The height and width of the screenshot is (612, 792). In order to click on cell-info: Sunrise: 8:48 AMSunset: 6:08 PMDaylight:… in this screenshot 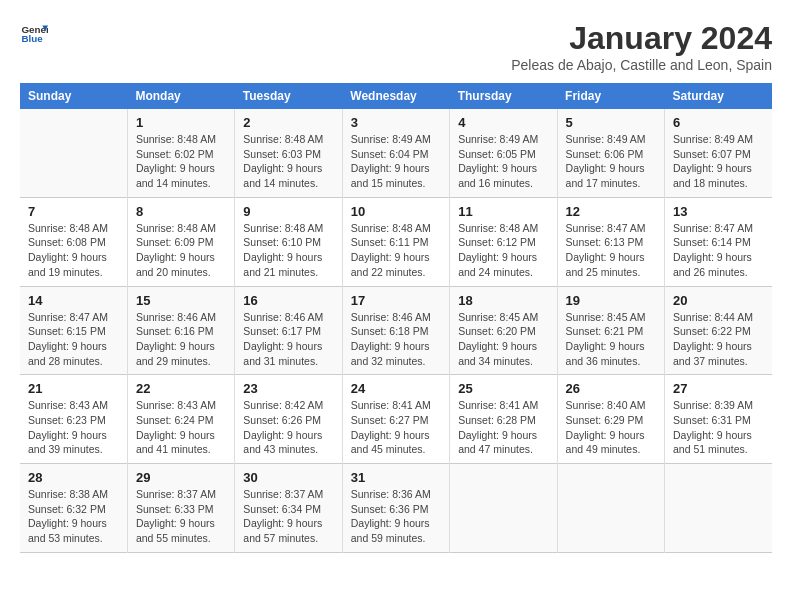, I will do `click(74, 250)`.